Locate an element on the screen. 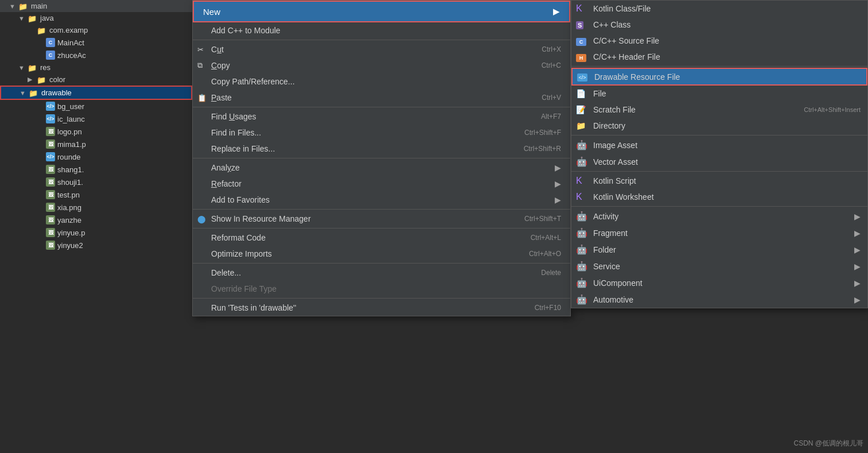 The image size is (868, 453). menu-item-directory-label: Directory is located at coordinates (727, 126).